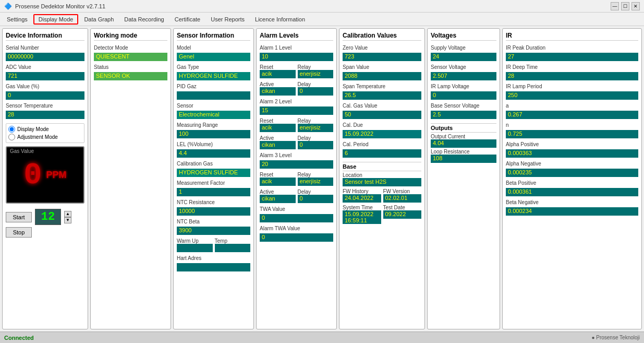 This screenshot has width=644, height=343. I want to click on cal-period-value: 6, so click(382, 153).